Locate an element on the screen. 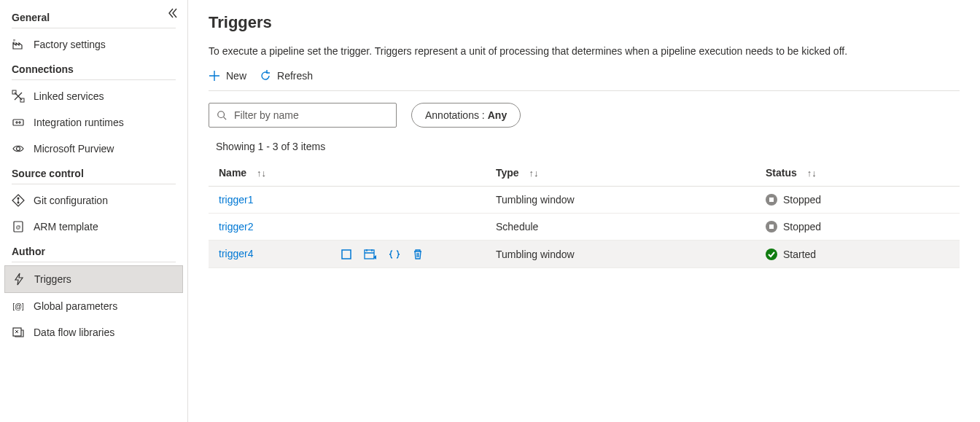 The height and width of the screenshot is (422, 980). sidebar-item-label: Git configuration is located at coordinates (71, 200).